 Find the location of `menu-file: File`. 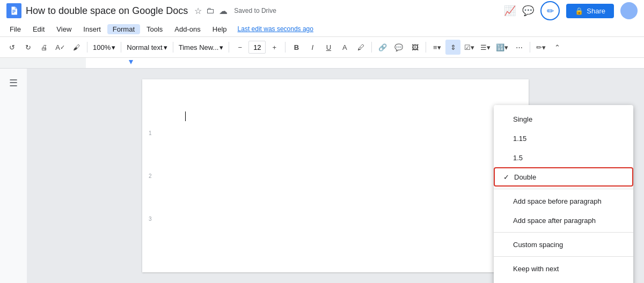

menu-file: File is located at coordinates (15, 29).